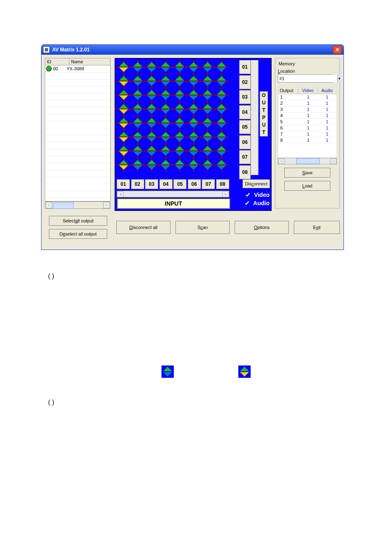  What do you see at coordinates (307, 116) in the screenshot?
I see `memory-row: 411` at bounding box center [307, 116].